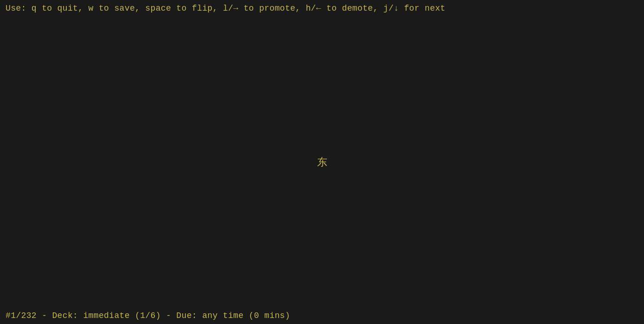 This screenshot has width=644, height=324. What do you see at coordinates (225, 8) in the screenshot?
I see `instruction-text: Use: q to quit, w to save, space to flip…` at bounding box center [225, 8].